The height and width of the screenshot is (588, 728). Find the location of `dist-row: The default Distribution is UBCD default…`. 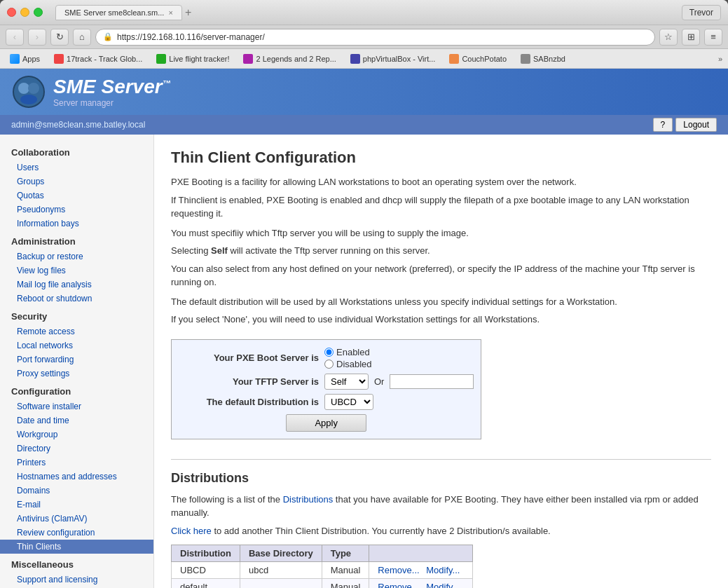

dist-row: The default Distribution is UBCD default… is located at coordinates (327, 402).